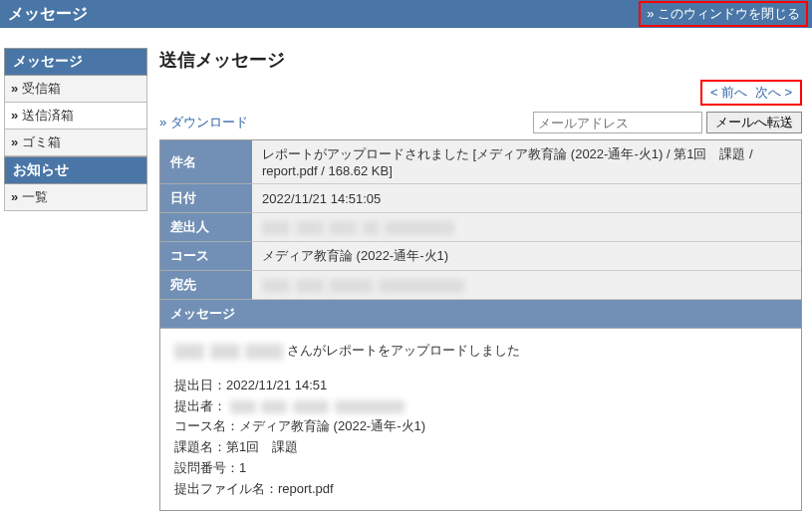 The width and height of the screenshot is (812, 515). What do you see at coordinates (206, 199) in the screenshot?
I see `date-label: 日付` at bounding box center [206, 199].